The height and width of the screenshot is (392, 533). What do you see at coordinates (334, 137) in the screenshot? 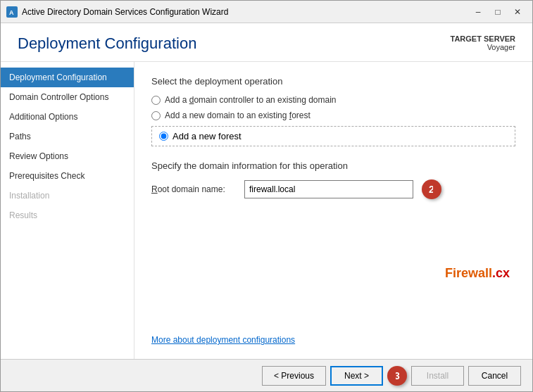
I see `radio-item-new-forest-box: Add a new forest` at bounding box center [334, 137].